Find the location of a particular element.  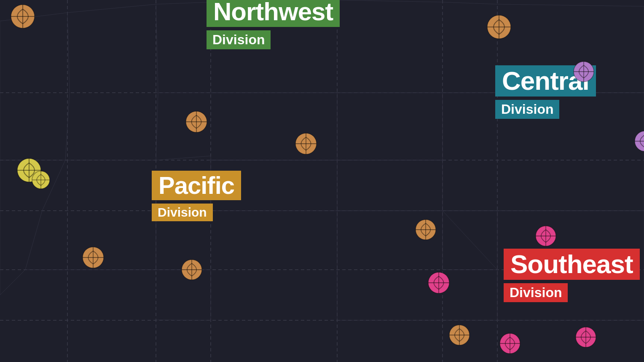

northwest-sub: Division is located at coordinates (239, 40).